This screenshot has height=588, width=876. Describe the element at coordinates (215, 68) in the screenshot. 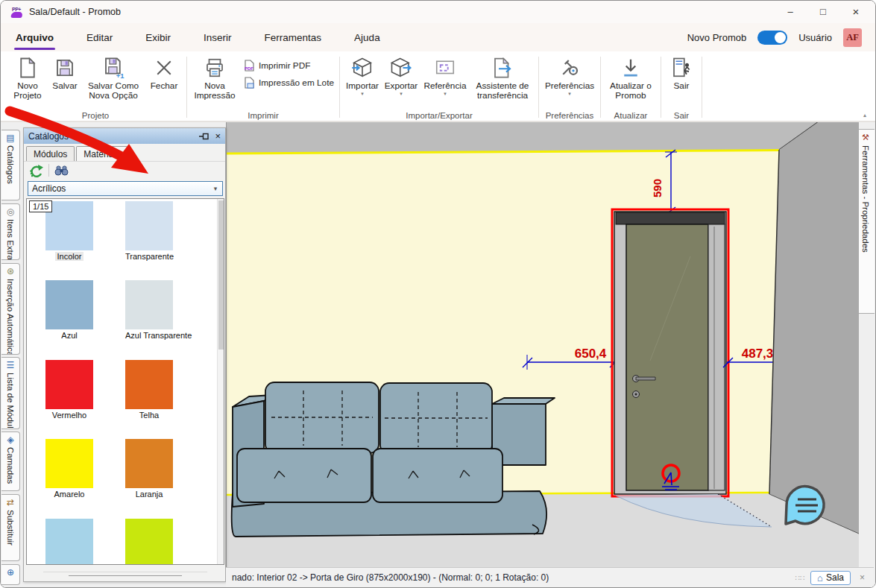

I see `printer-icon` at that location.